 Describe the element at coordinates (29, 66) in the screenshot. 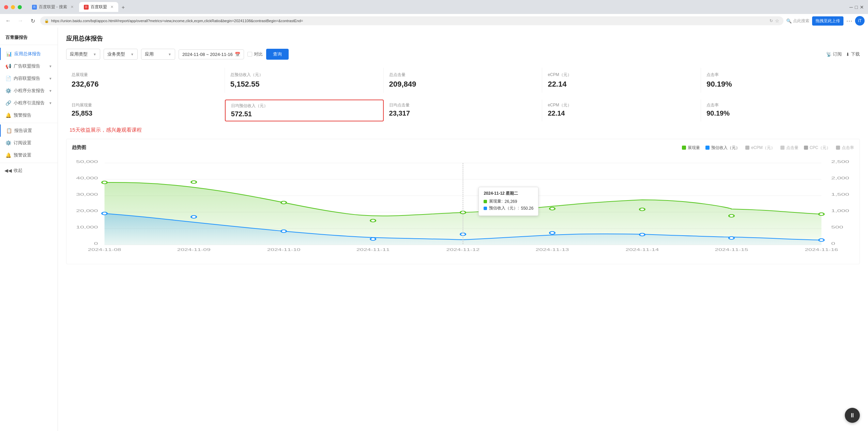

I see `sidebar-item-ad-alliance: 📢 广告联盟报告 ▼` at that location.